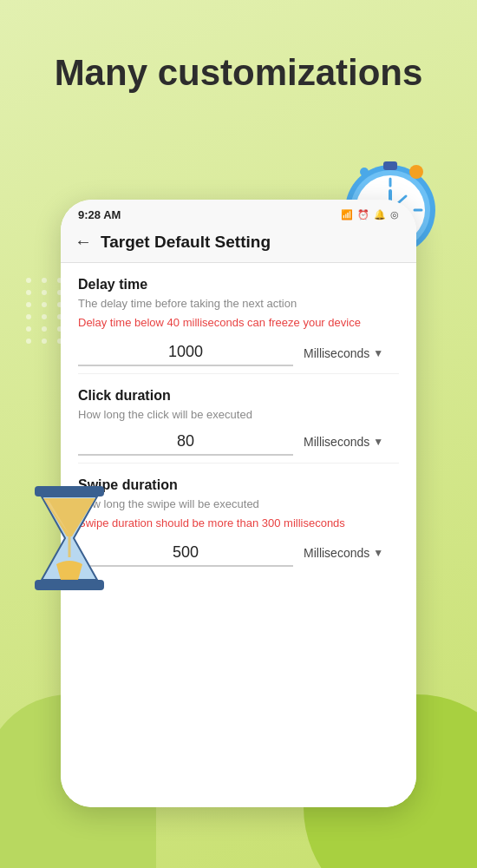 The image size is (477, 868). Describe the element at coordinates (83, 241) in the screenshot. I see `back-button: ←` at that location.